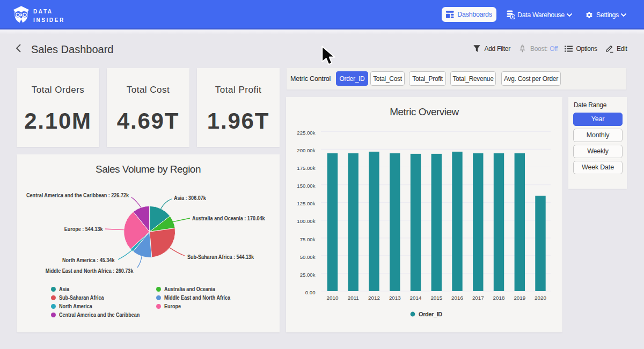 This screenshot has width=644, height=349. Describe the element at coordinates (308, 274) in the screenshot. I see `svg-text: 25.00k` at that location.